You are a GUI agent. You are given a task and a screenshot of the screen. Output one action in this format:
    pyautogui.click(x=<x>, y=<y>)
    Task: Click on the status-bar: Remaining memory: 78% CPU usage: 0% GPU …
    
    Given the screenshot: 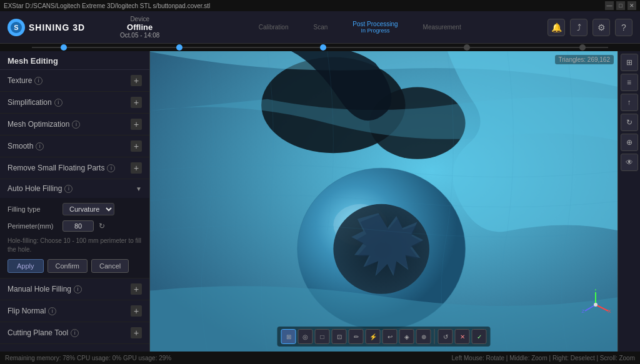 What is the action you would take?
    pyautogui.click(x=320, y=358)
    